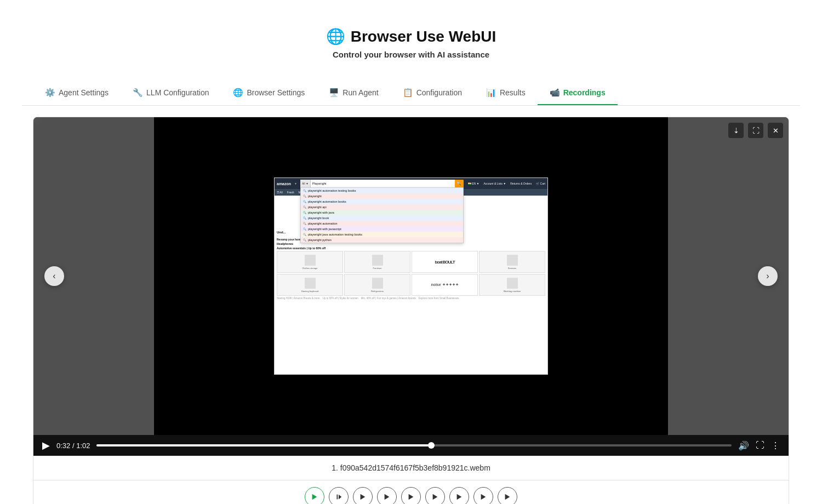 The width and height of the screenshot is (822, 504). What do you see at coordinates (73, 446) in the screenshot?
I see `video-time: 0:32 / 1:02` at bounding box center [73, 446].